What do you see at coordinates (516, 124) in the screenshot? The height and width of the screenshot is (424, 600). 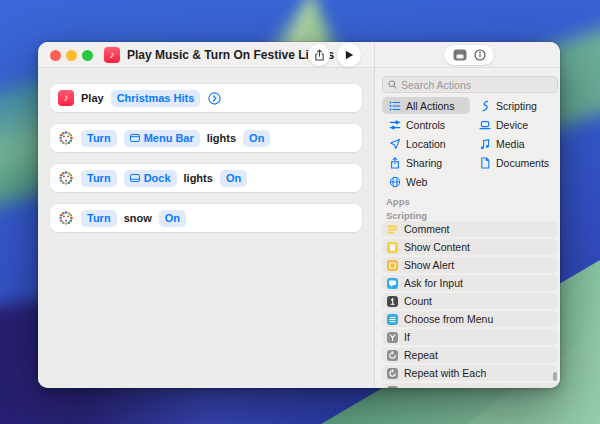 I see `category-device: Device` at bounding box center [516, 124].